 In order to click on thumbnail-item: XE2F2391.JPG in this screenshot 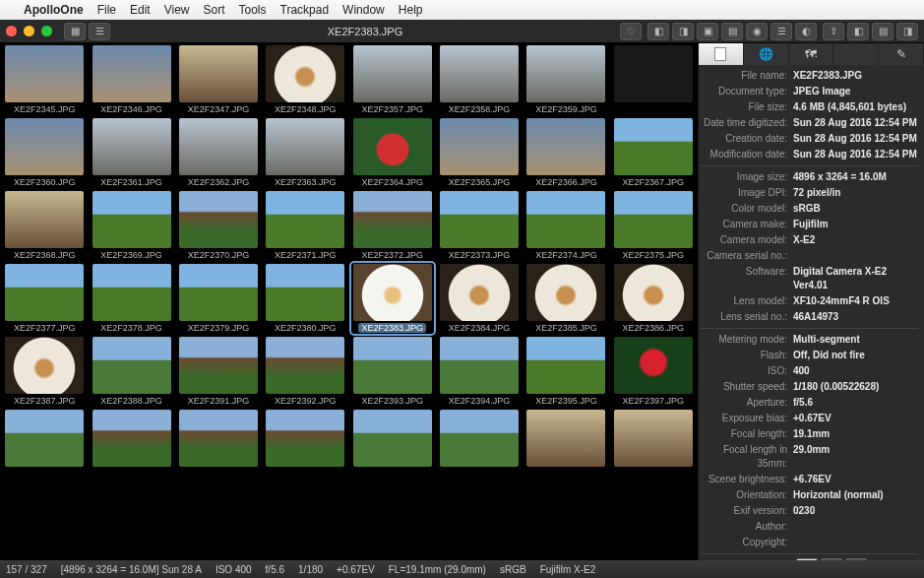, I will do `click(218, 371)`.